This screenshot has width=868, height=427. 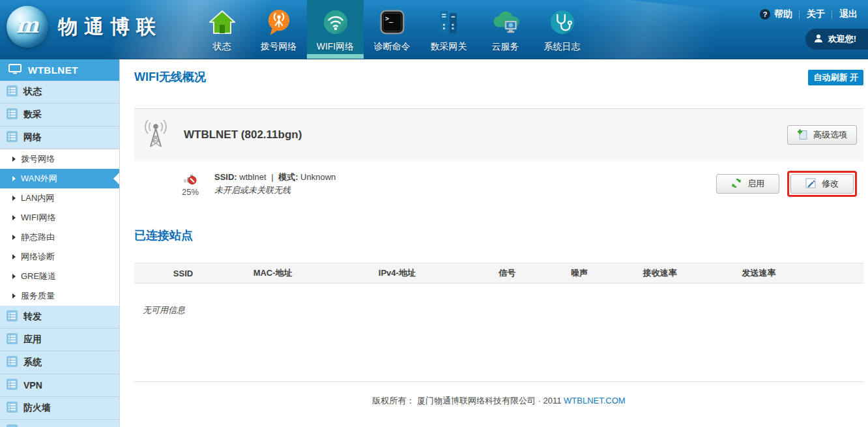 I want to click on device-actions: 启用 修改, so click(x=787, y=184).